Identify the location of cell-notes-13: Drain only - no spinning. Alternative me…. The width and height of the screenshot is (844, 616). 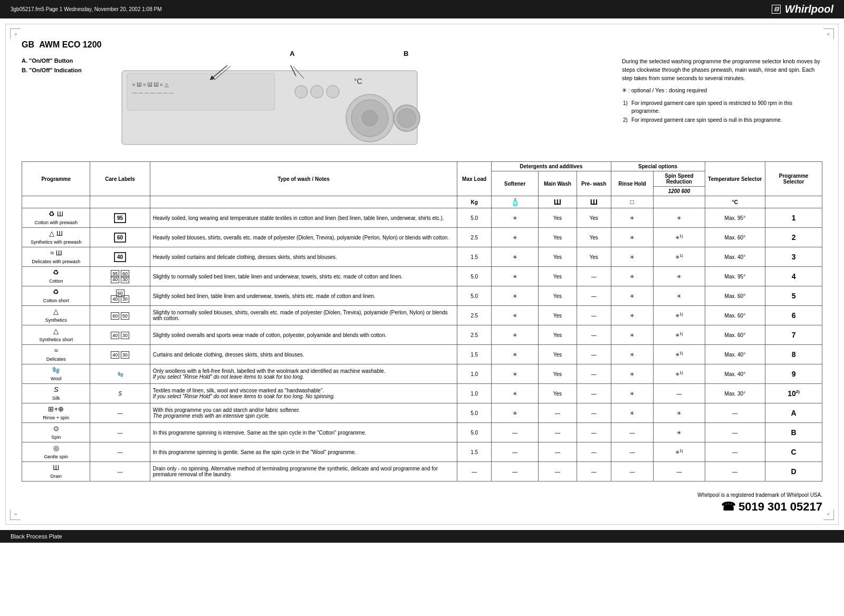
(304, 471).